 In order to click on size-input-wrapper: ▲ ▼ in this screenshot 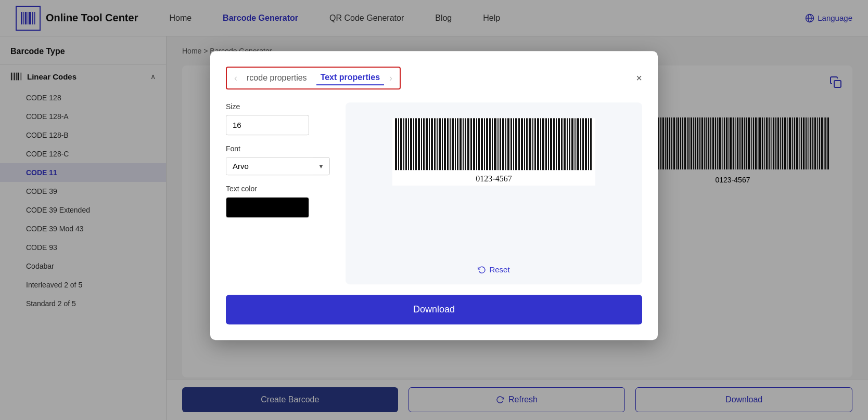, I will do `click(267, 125)`.